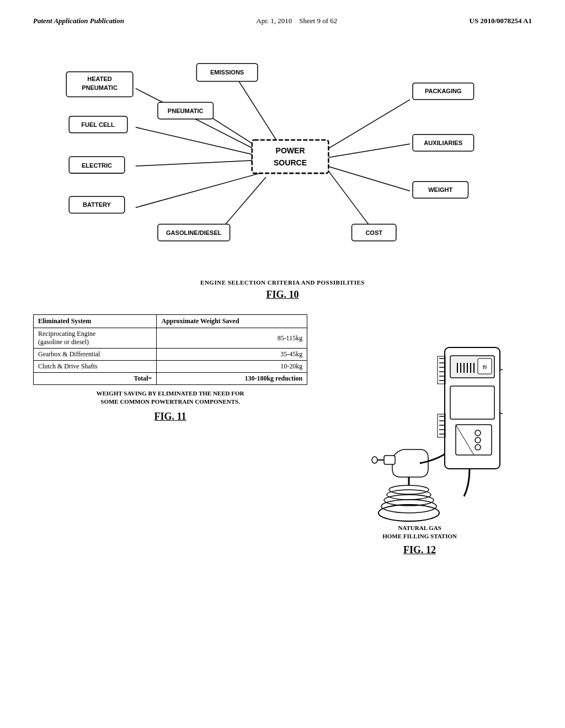  I want to click on table-row: Reciprocating Engine(gasoline or diesel)…, so click(170, 339).